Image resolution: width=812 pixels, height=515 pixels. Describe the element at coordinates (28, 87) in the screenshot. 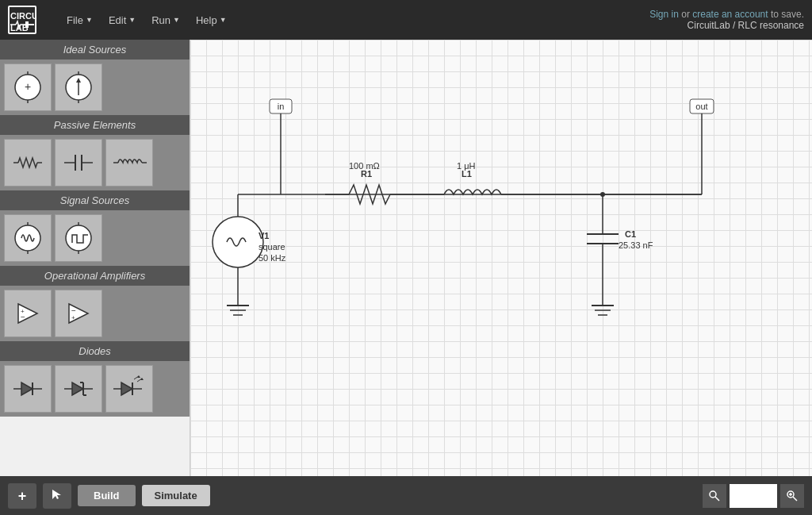

I see `voltage-source-component: +` at that location.